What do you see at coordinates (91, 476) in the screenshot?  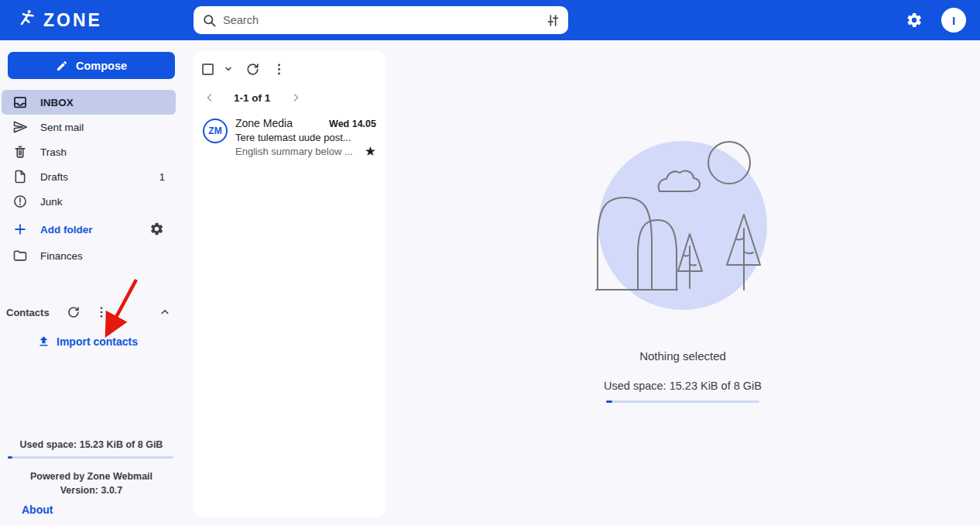 I see `powered-by-text: Powered by Zone Webmail` at bounding box center [91, 476].